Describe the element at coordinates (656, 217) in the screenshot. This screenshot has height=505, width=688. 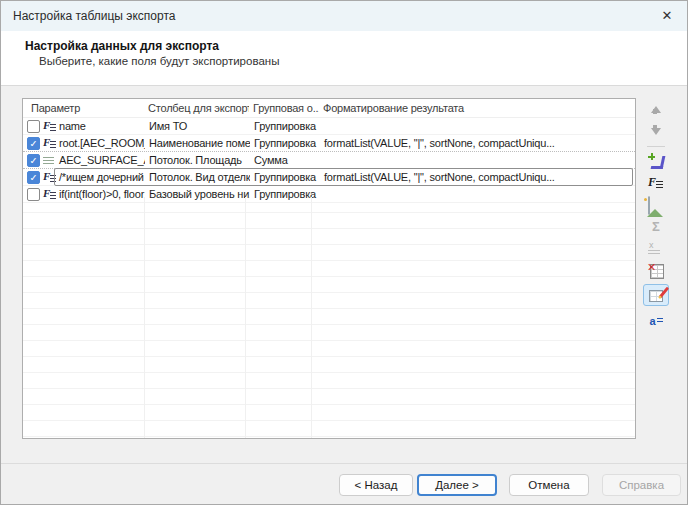
I see `table-toolbar: F Σ x ✕ a` at that location.